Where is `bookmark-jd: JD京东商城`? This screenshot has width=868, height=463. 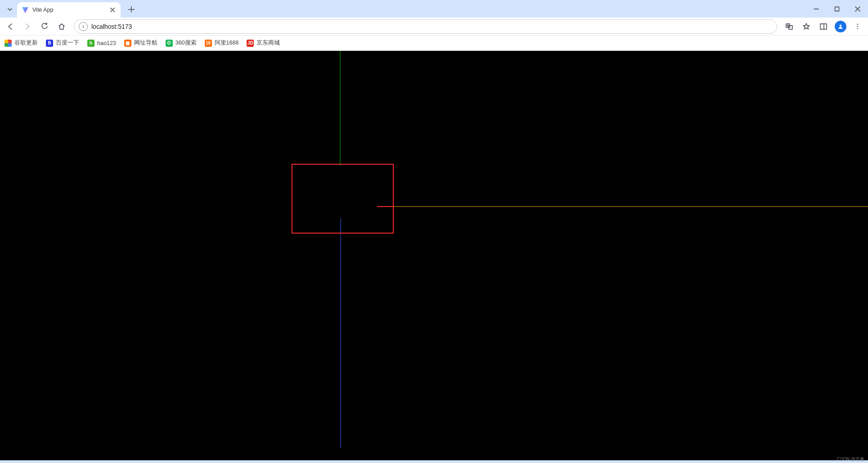 bookmark-jd: JD京东商城 is located at coordinates (263, 43).